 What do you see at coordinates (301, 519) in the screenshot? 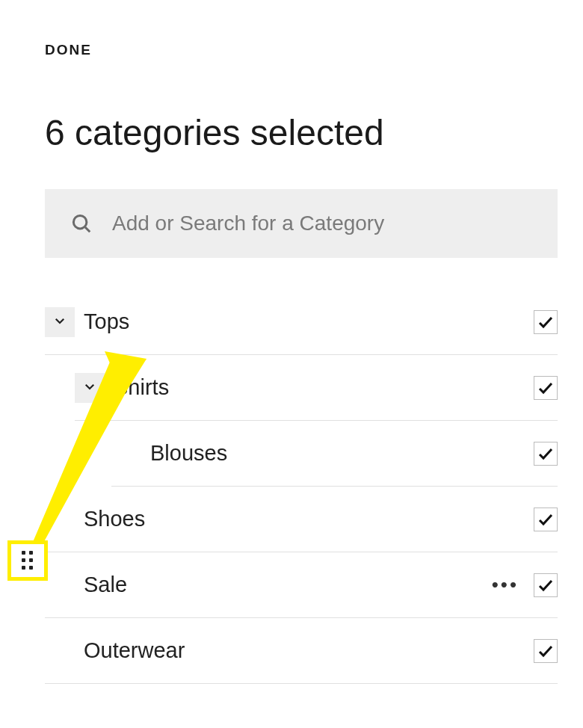
I see `category-row-shoes: Shoes` at bounding box center [301, 519].